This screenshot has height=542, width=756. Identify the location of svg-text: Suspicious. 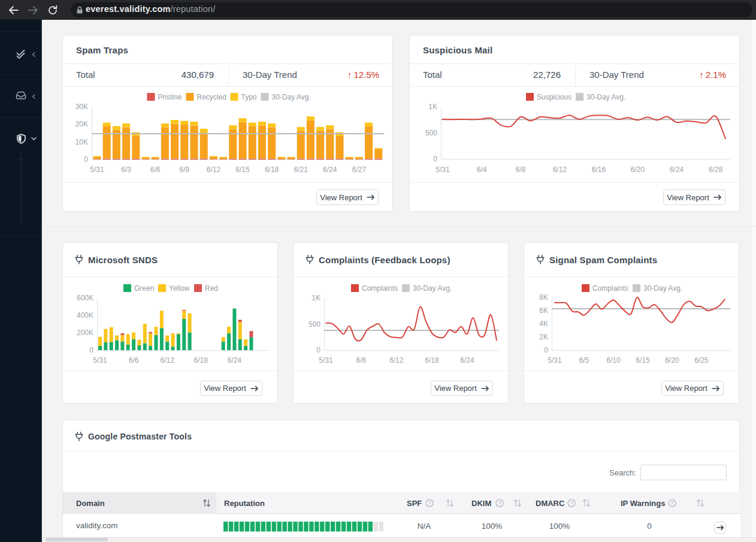
(554, 97).